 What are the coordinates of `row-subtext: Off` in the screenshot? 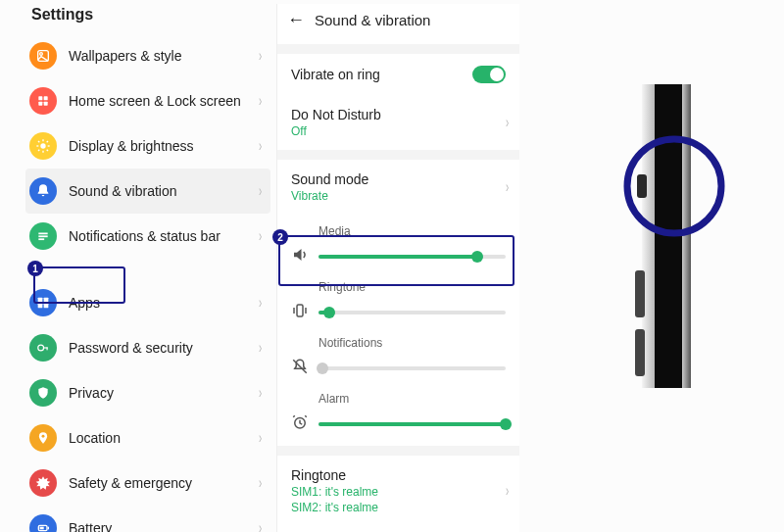 It's located at (336, 131).